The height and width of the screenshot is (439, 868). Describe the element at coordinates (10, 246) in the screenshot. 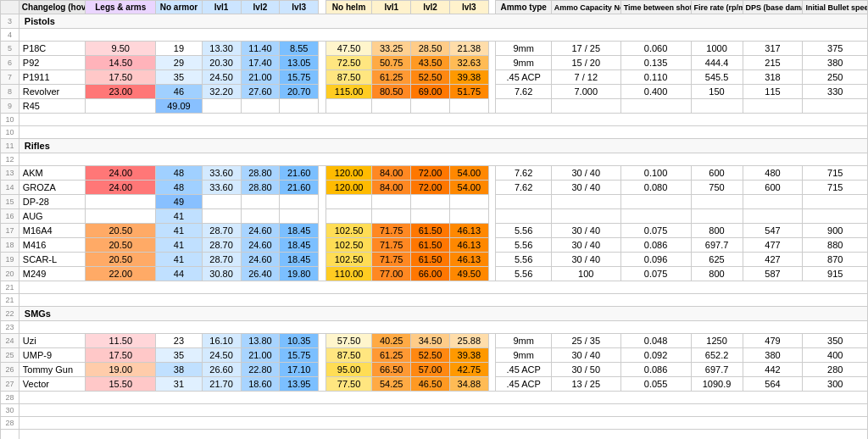

I see `row-num: 18` at that location.